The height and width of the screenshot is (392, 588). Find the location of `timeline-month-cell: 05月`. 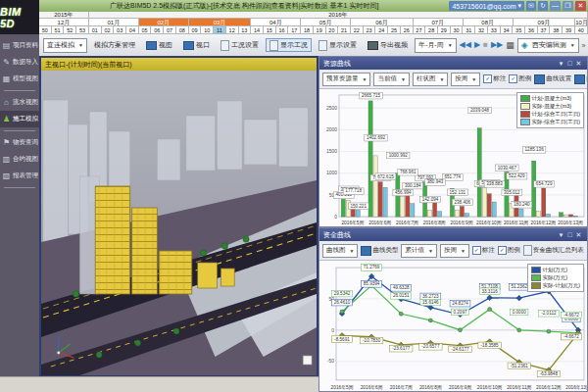

timeline-month-cell: 05月 is located at coordinates (325, 23).